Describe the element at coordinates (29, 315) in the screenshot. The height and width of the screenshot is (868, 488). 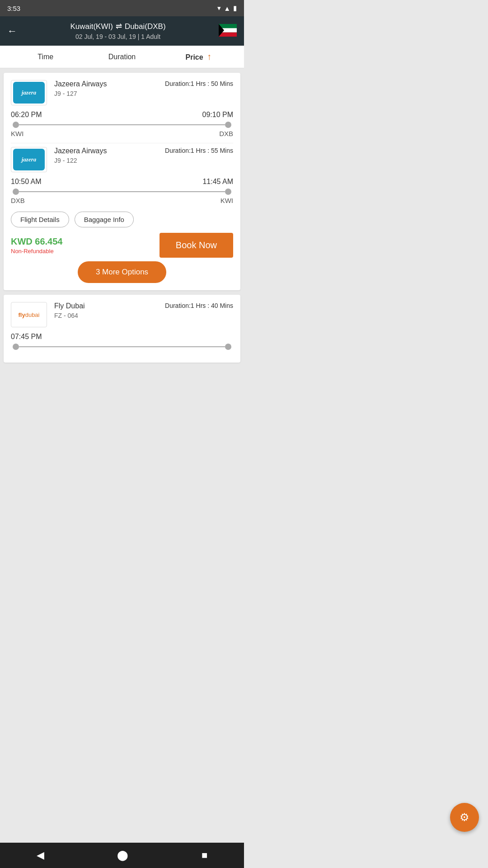
I see `flydubai-logo: flydubai` at that location.